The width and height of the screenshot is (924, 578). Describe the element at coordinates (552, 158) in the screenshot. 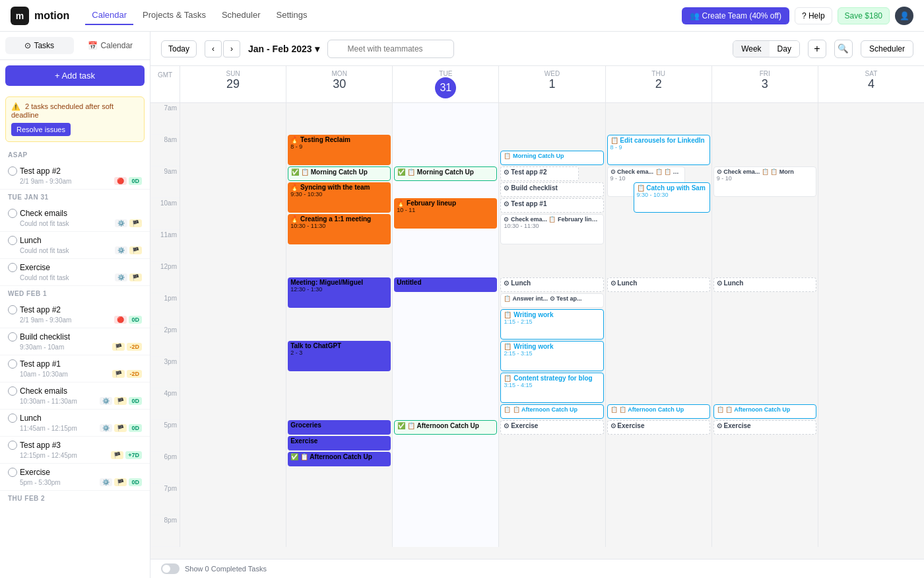

I see `event-morning-catchup-wed: 📋 Morning Catch Up` at that location.